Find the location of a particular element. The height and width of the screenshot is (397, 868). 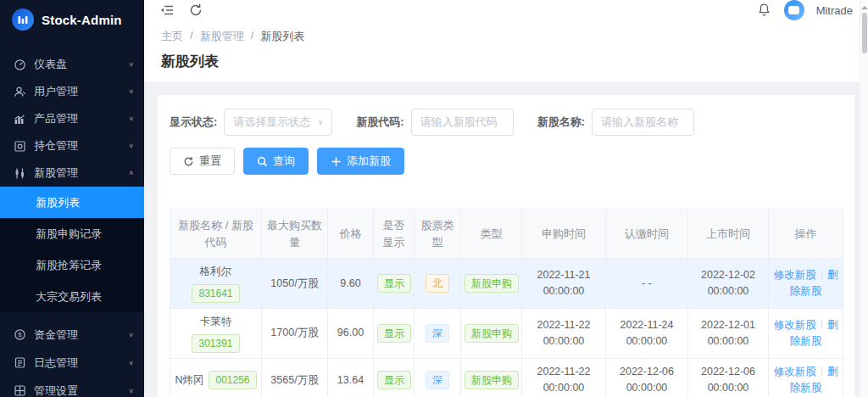

sidebar-item-dashboard: 仪表盘 ∨ is located at coordinates (72, 64).